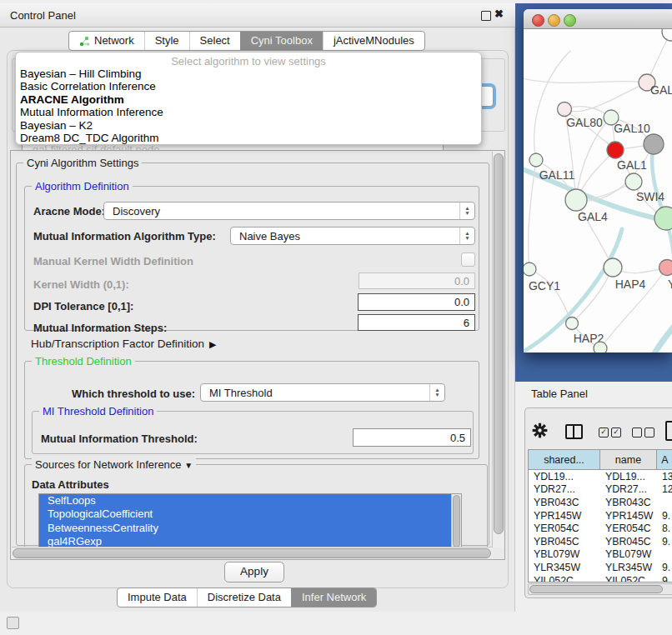  What do you see at coordinates (119, 438) in the screenshot?
I see `mi-threshold-label: Mutual Information Threshold:` at bounding box center [119, 438].